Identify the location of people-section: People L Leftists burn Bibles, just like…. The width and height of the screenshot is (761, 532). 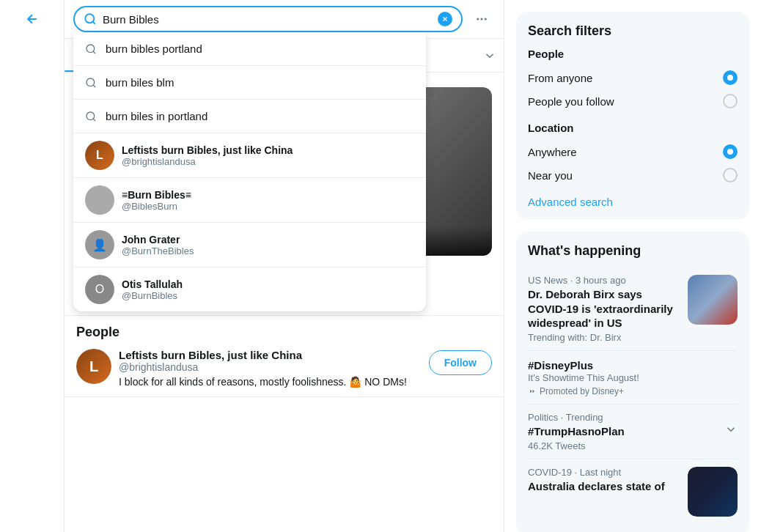
(284, 356).